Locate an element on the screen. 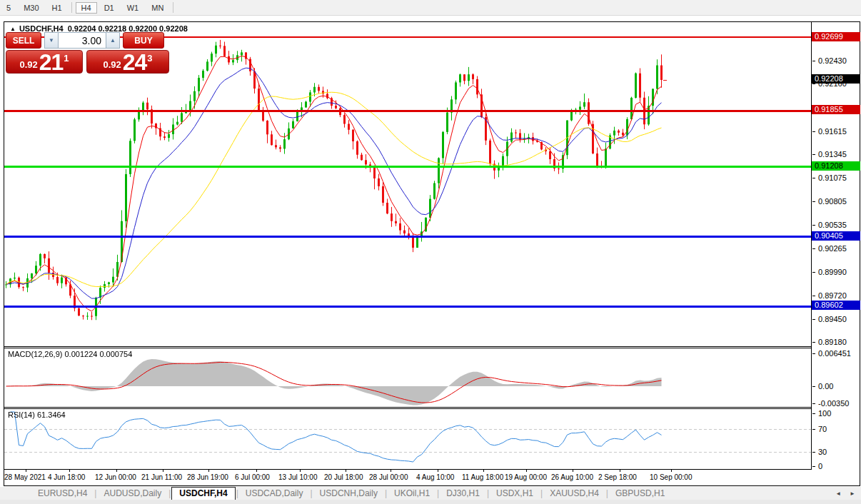 Image resolution: width=861 pixels, height=504 pixels. macd-name: MACD(12,26,9) is located at coordinates (35, 354).